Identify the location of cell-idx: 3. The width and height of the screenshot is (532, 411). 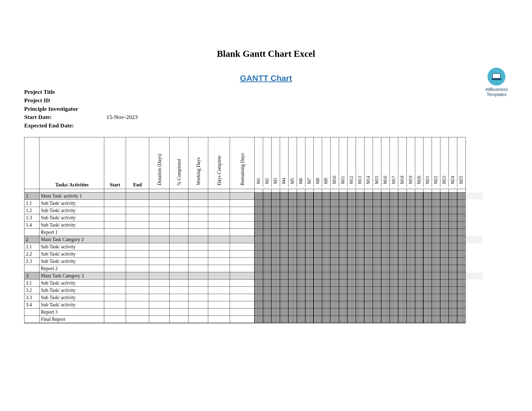
(32, 276).